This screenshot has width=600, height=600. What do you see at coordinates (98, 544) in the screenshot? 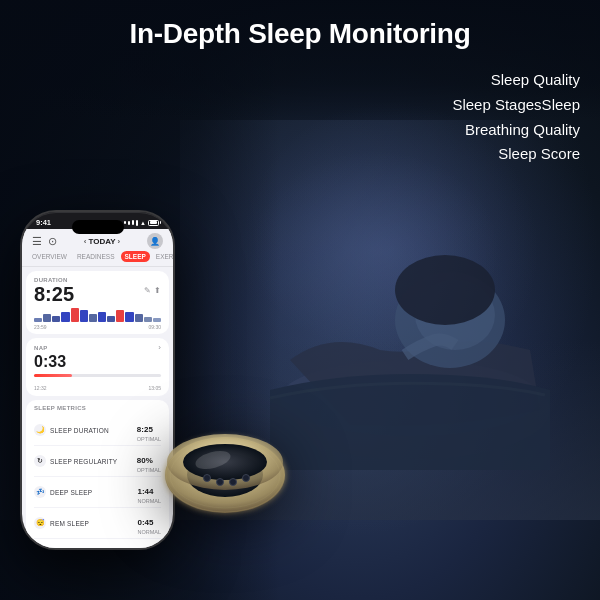
I see `metric-row-light: ∑ LIGHT SLEEP 0:00 OPTIMAL` at bounding box center [98, 544].